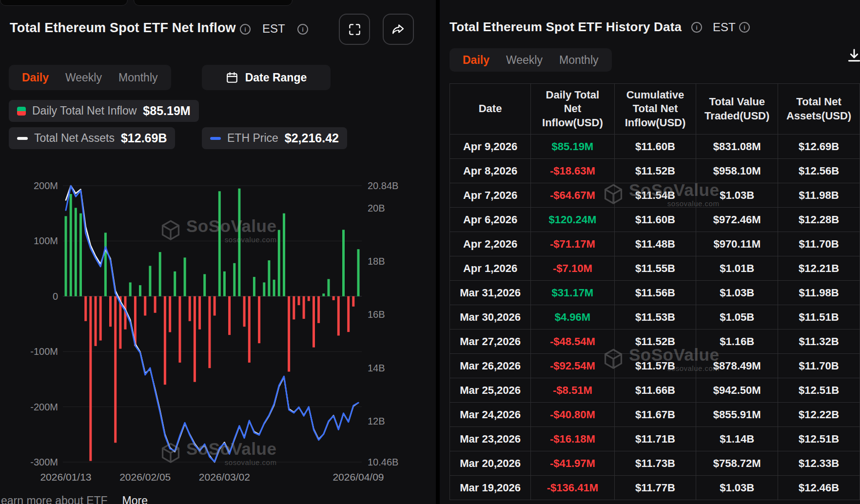 The image size is (860, 504). I want to click on left-axis-tick: 200M, so click(46, 186).